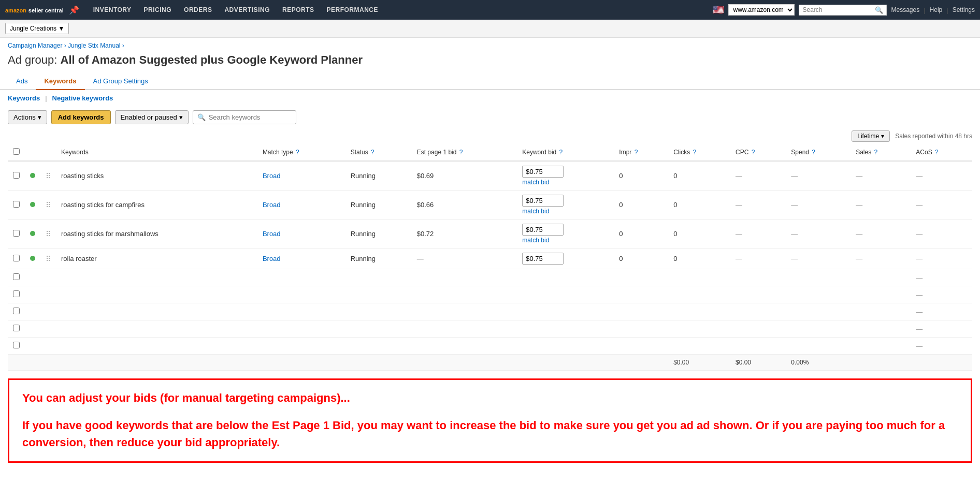 Image resolution: width=980 pixels, height=482 pixels. Describe the element at coordinates (490, 176) in the screenshot. I see `table-row: ⠿ roasting sticks Broad Running $0.69 ma…` at that location.